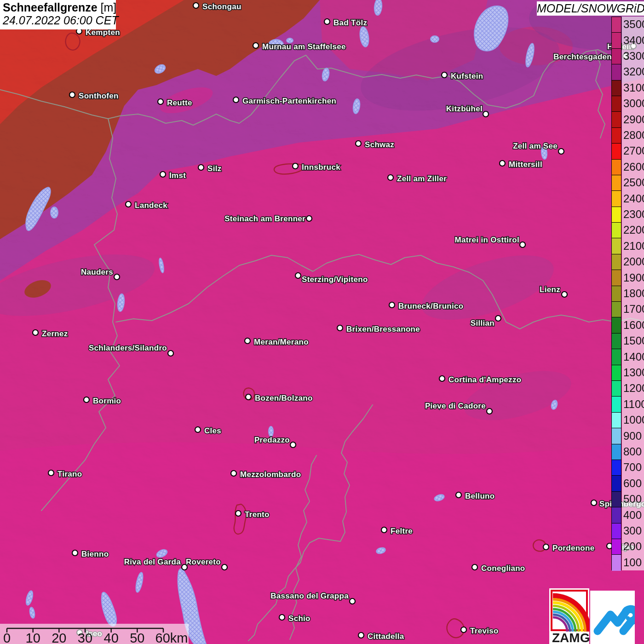 The width and height of the screenshot is (644, 644). Describe the element at coordinates (402, 531) in the screenshot. I see `city-label: Feltre` at that location.